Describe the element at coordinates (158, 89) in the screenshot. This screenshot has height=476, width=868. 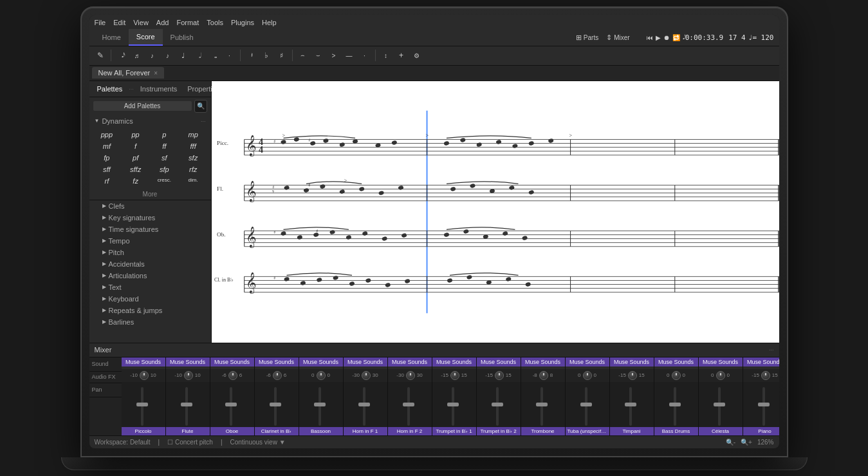
I see `sidebar-tab-instruments: Instruments` at that location.